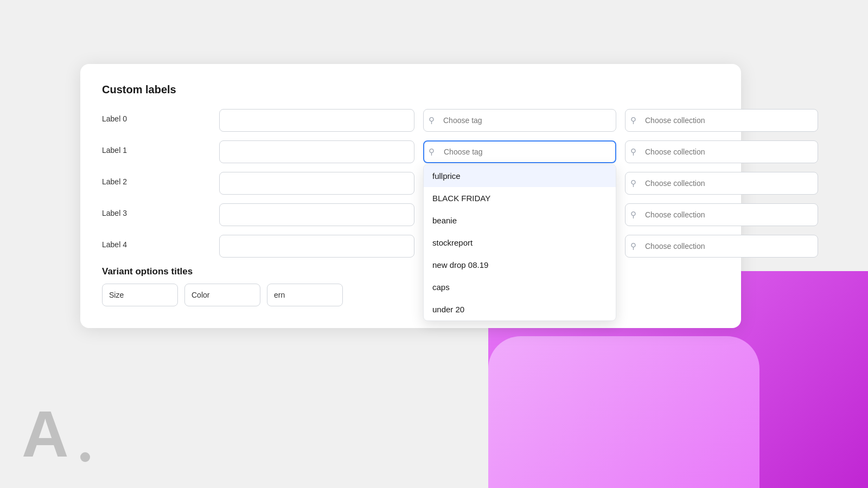 This screenshot has width=868, height=488. Describe the element at coordinates (520, 287) in the screenshot. I see `dropdown-item-caps: caps` at that location.